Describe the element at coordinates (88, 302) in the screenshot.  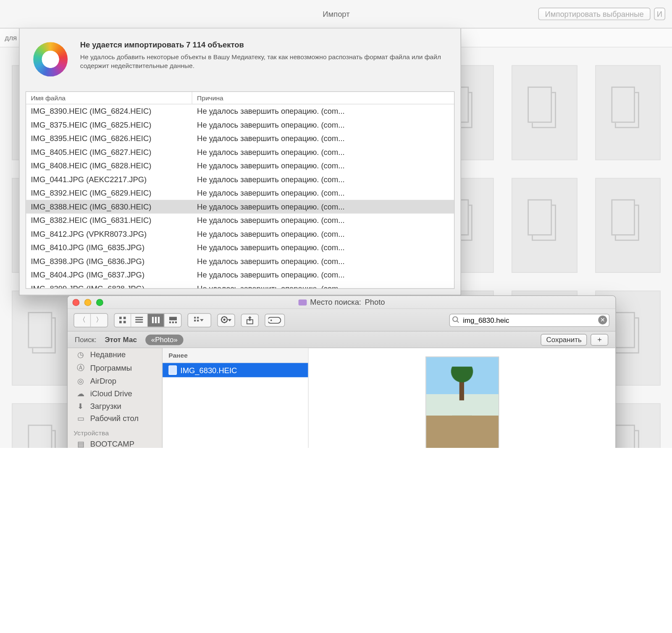
I see `window-minimize-button` at that location.